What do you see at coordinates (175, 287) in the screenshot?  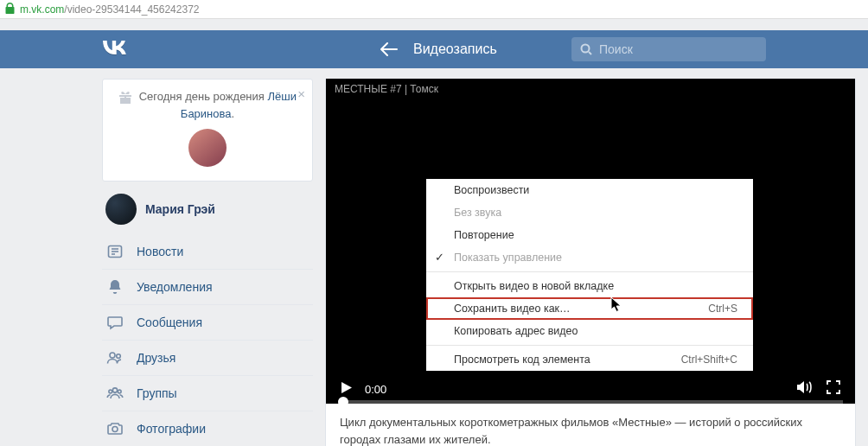 I see `nav-label: Уведомления` at bounding box center [175, 287].